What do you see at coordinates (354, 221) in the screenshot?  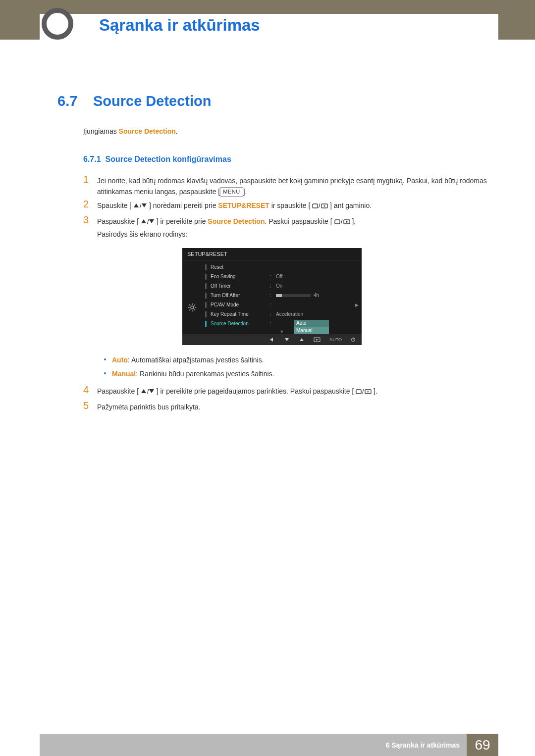 I see `s3d: ].` at bounding box center [354, 221].